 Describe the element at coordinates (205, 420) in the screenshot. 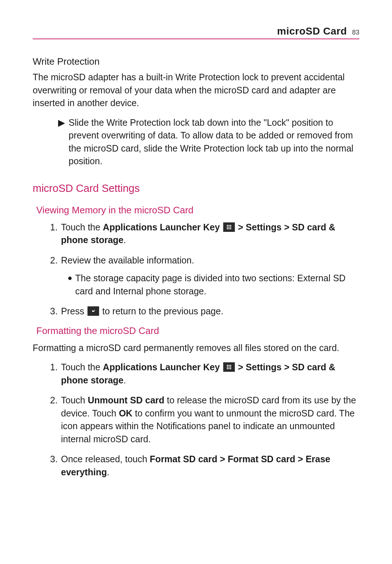

I see `step-2: Touch Unmount SD card to release the mic…` at that location.